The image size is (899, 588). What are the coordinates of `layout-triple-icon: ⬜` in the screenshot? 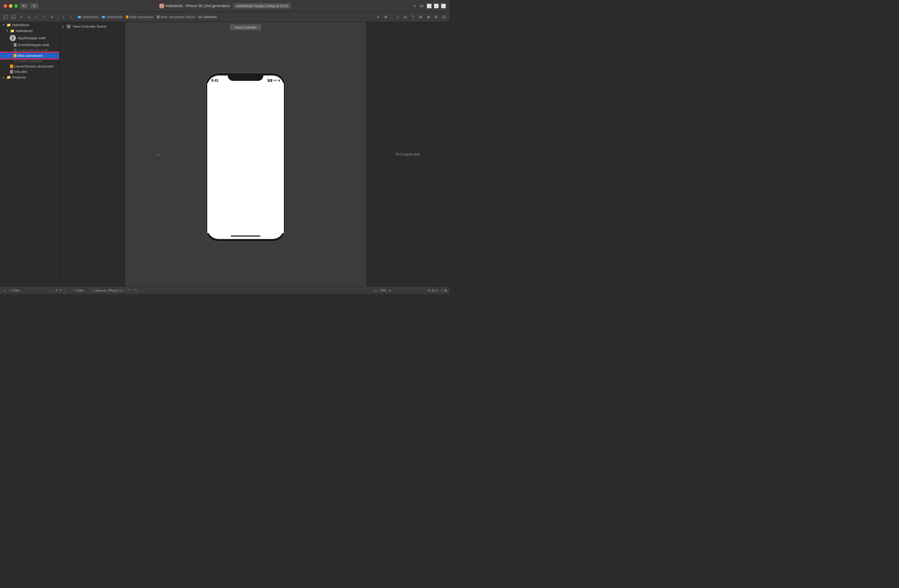 It's located at (443, 6).